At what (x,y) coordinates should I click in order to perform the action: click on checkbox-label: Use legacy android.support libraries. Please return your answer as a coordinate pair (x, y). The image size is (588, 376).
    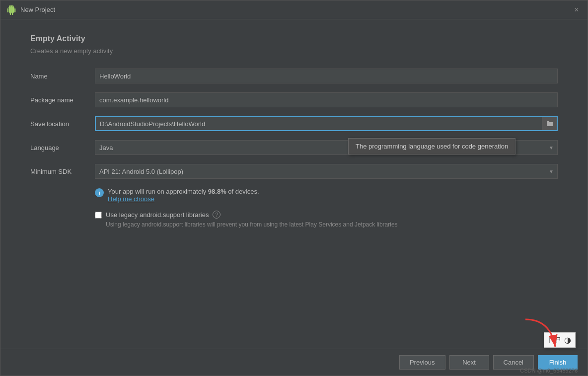
    Looking at the image, I should click on (157, 215).